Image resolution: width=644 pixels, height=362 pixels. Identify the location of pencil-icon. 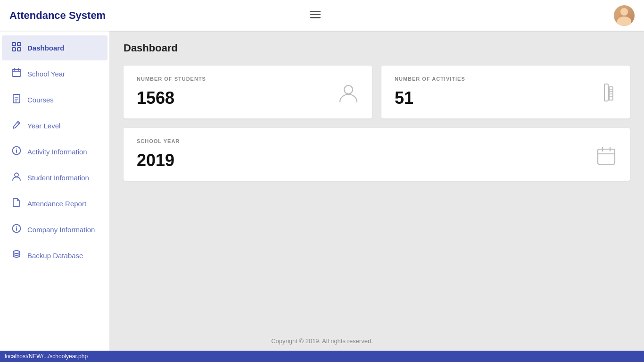
(17, 126).